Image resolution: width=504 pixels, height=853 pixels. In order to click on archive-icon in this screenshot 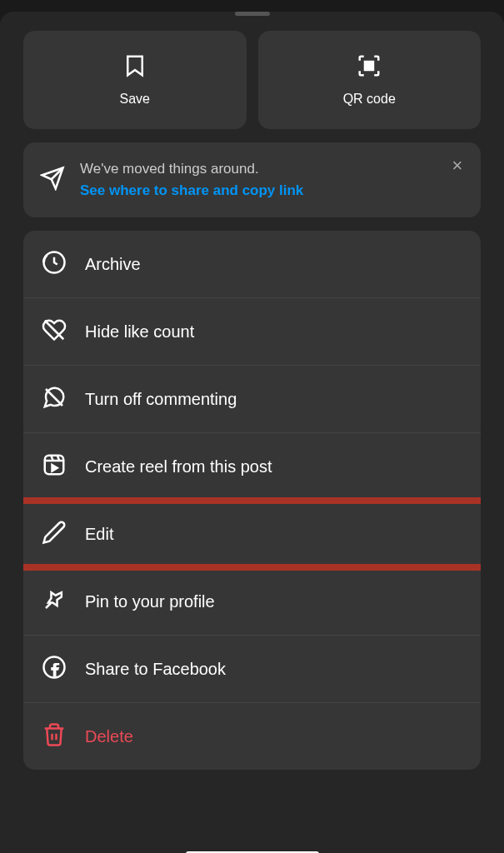, I will do `click(54, 264)`.